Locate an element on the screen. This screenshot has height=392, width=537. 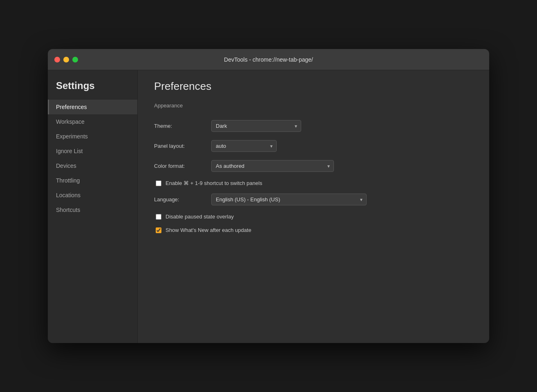
whats-new-checkbox-row: Show What's New after each update is located at coordinates (313, 230).